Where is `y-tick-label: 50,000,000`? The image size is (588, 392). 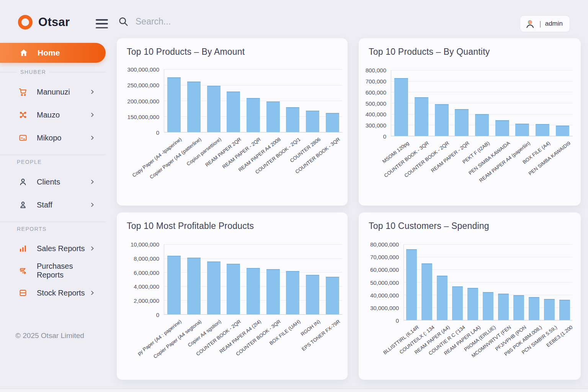
y-tick-label: 50,000,000 is located at coordinates (384, 283).